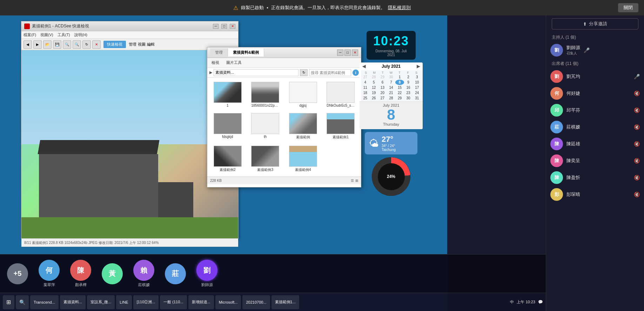 This screenshot has height=311, width=644. What do you see at coordinates (417, 93) in the screenshot?
I see `cal-day: 24` at bounding box center [417, 93].